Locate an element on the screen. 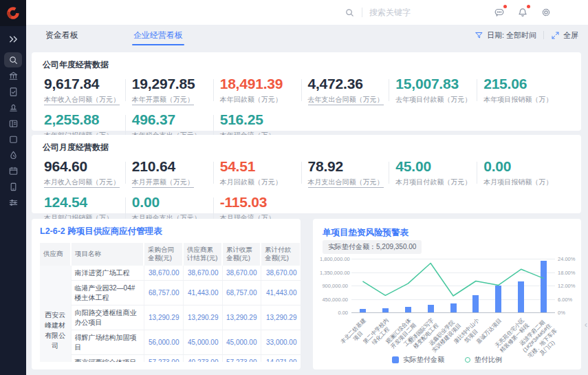 Image resolution: width=588 pixels, height=375 pixels. global-search: 搜索关键字 is located at coordinates (378, 12).